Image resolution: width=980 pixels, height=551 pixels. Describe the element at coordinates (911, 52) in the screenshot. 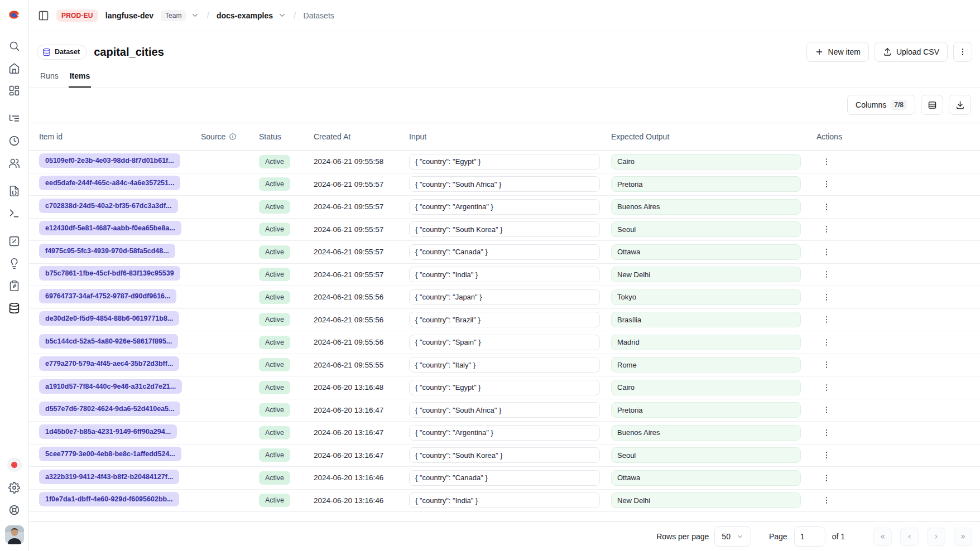

I see `upload-csv-button: Upload CSV` at that location.